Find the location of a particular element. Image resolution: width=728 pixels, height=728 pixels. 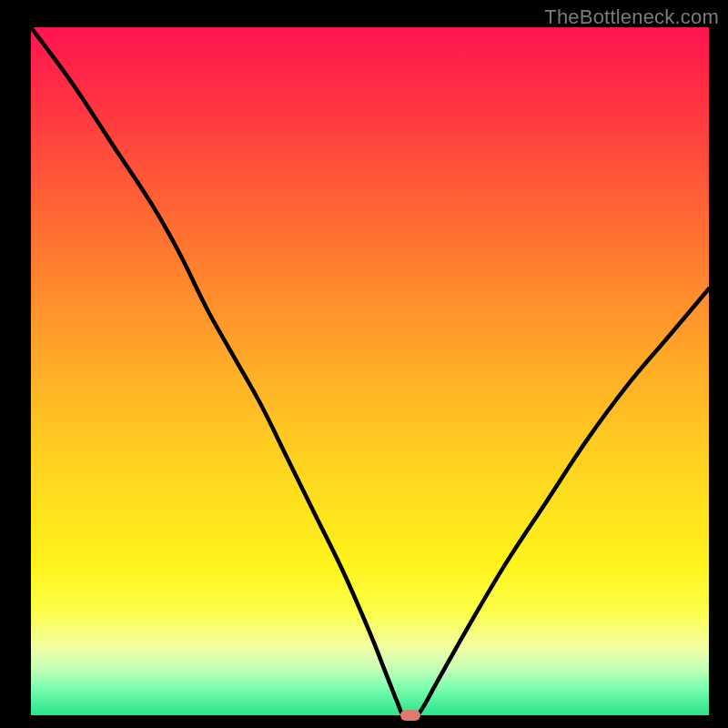

watermark-text: TheBottleneck.com is located at coordinates (632, 17).